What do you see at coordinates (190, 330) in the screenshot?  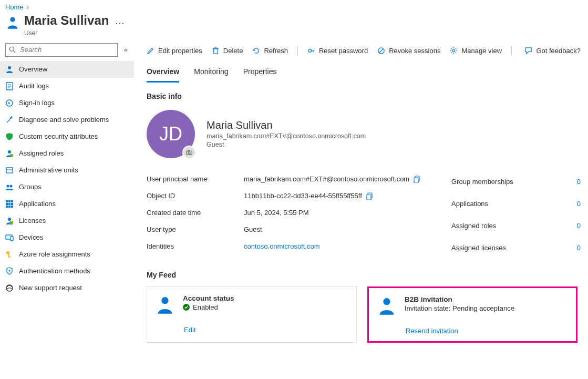 I see `edit-link: Edit` at bounding box center [190, 330].